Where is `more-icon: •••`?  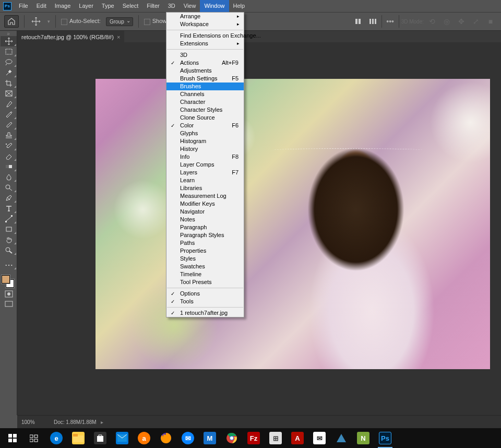 more-icon: ••• is located at coordinates (390, 21).